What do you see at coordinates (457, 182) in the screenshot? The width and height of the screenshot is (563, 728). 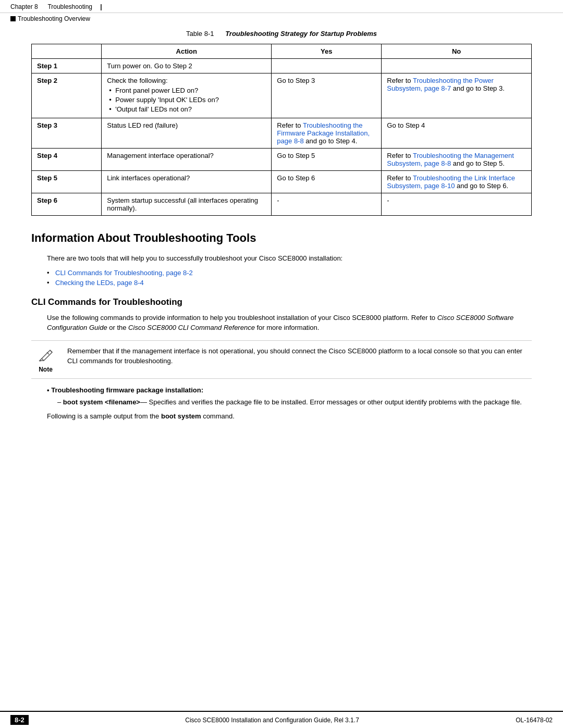 I see `step5-no: Refer to Troubleshooting the Link Interf…` at bounding box center [457, 182].